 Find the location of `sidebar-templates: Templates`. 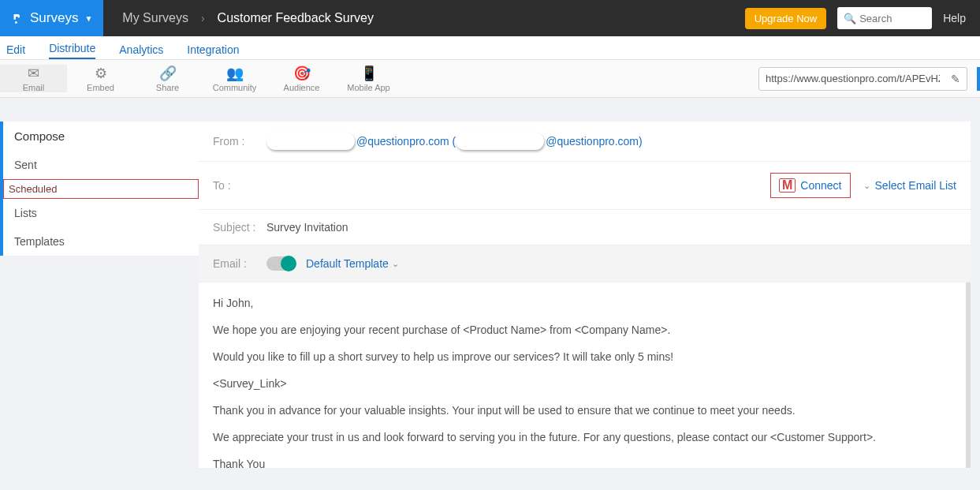

sidebar-templates: Templates is located at coordinates (101, 241).